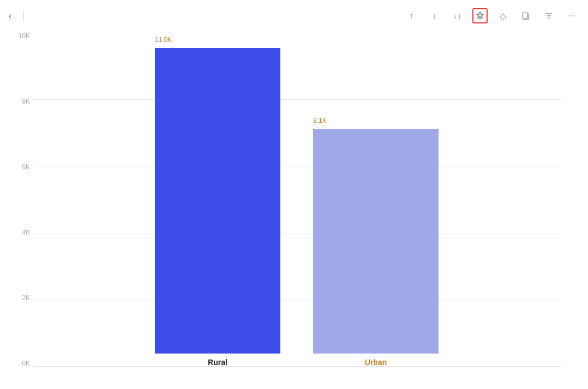 Image resolution: width=588 pixels, height=389 pixels. I want to click on back-chevron-icon: ‹, so click(10, 16).